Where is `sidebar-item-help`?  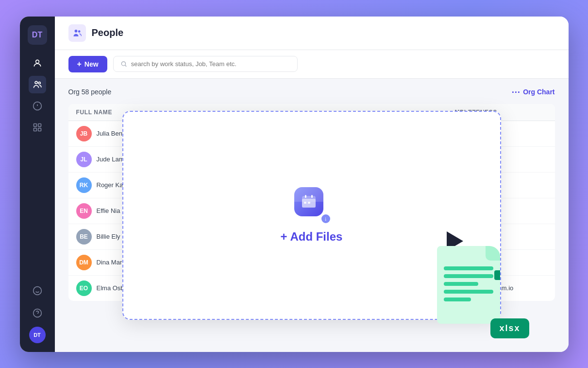 sidebar-item-help is located at coordinates (37, 313).